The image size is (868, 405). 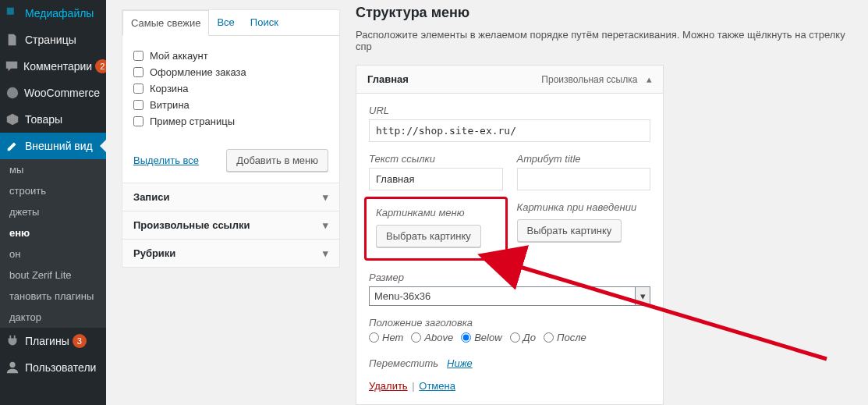 I want to click on title-attr-input, so click(x=584, y=179).